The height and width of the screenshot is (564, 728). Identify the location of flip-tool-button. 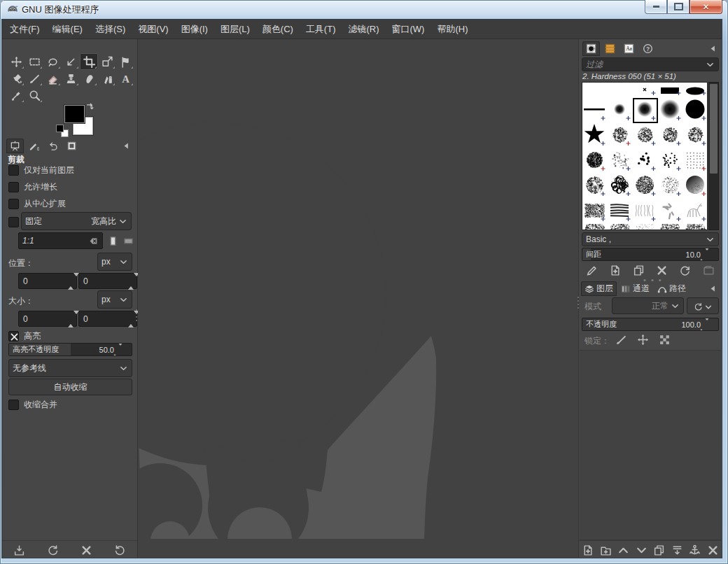
(125, 62).